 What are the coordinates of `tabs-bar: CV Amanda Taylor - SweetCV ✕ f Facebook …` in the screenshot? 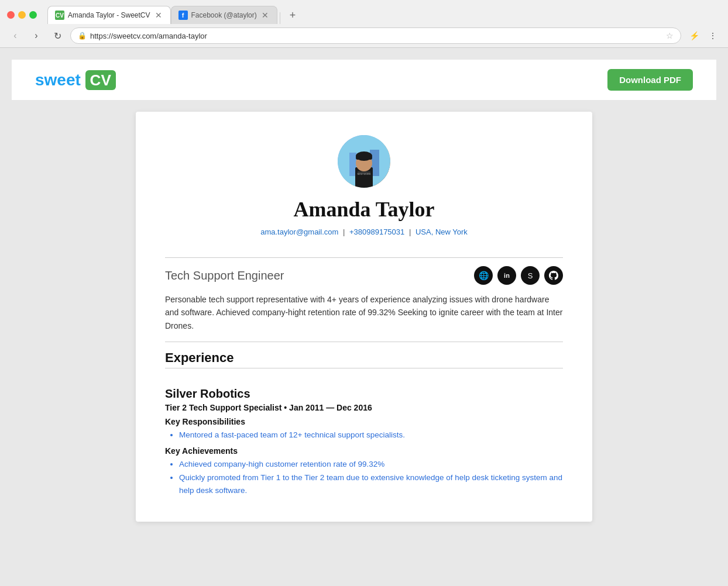 It's located at (384, 15).